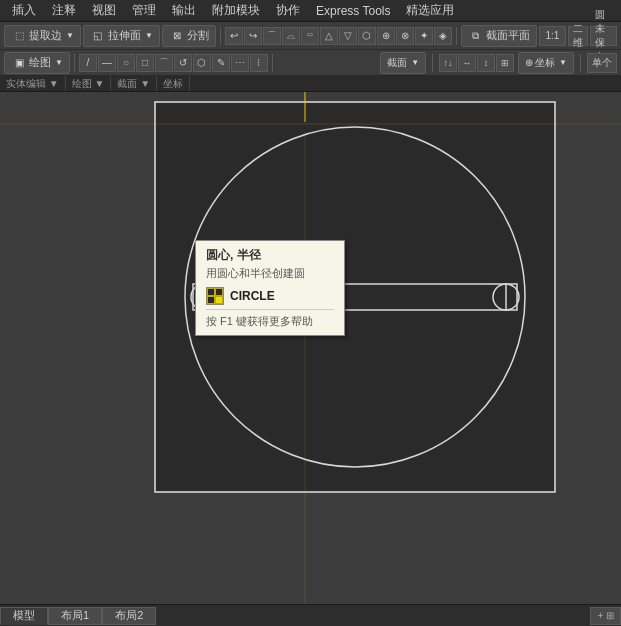  What do you see at coordinates (604, 36) in the screenshot?
I see `unsaved-btn: 圆未保存` at bounding box center [604, 36].